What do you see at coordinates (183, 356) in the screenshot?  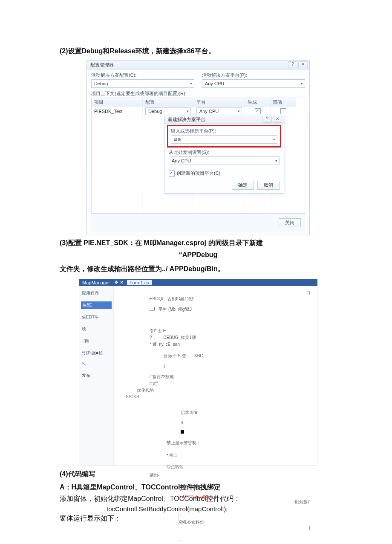 I see `pm-target: 目际平 S 吿: . KBC` at bounding box center [183, 356].